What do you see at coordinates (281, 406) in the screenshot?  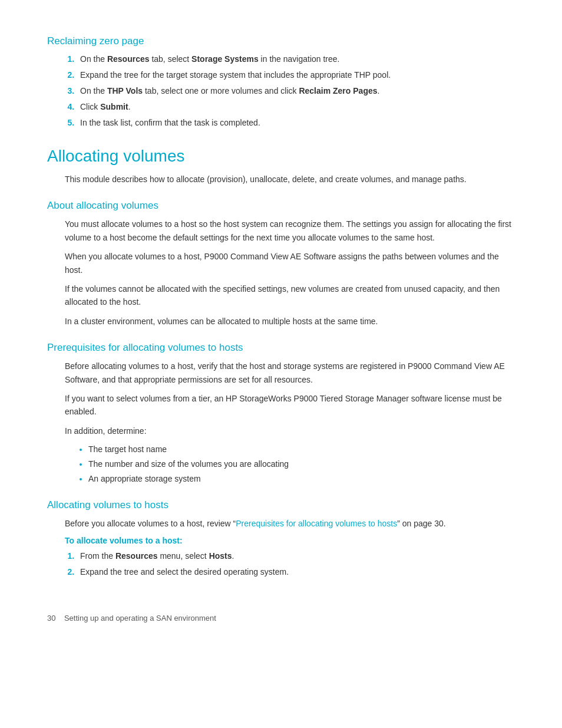 I see `prereq-para-2: If you want to select volumes from a tie…` at bounding box center [281, 406].